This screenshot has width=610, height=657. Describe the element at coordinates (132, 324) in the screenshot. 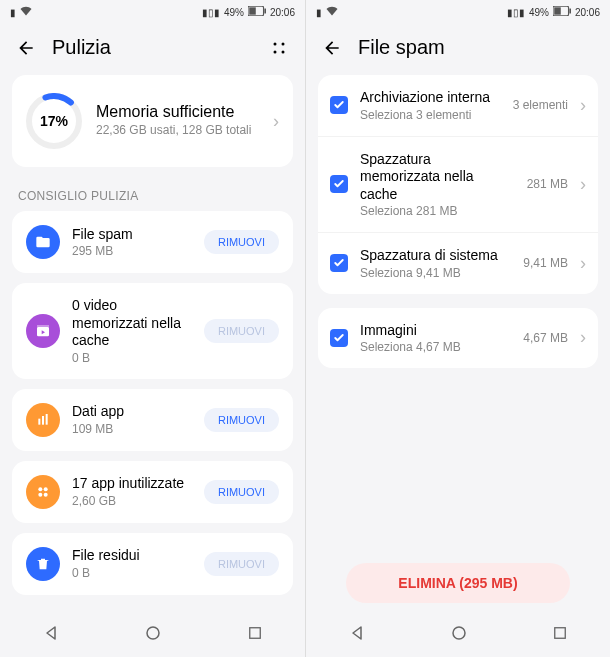

I see `clean-item-title: 0 video memorizzati nella cache` at that location.